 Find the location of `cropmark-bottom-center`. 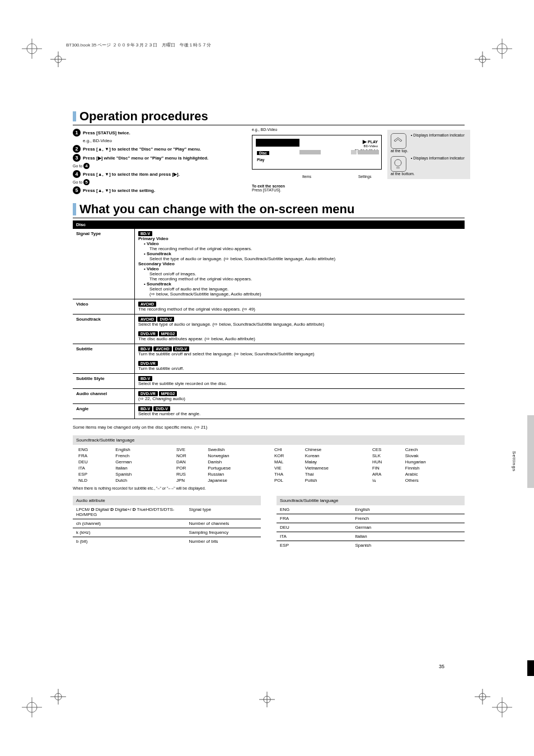

cropmark-bottom-center is located at coordinates (267, 700).